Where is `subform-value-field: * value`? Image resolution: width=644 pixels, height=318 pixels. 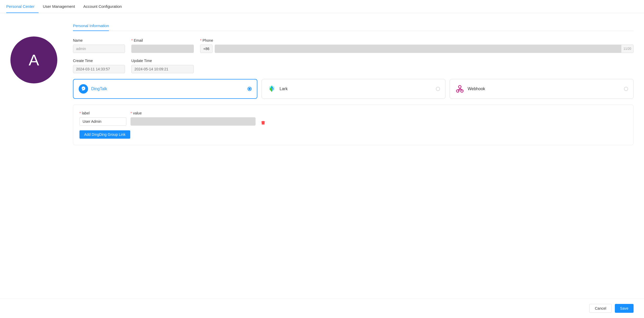 subform-value-field: * value is located at coordinates (193, 118).